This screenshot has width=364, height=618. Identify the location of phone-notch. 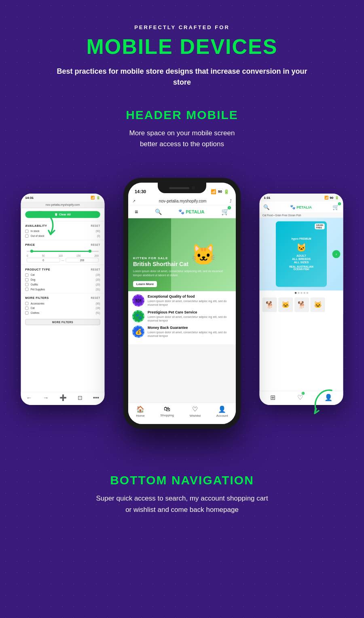
(182, 188).